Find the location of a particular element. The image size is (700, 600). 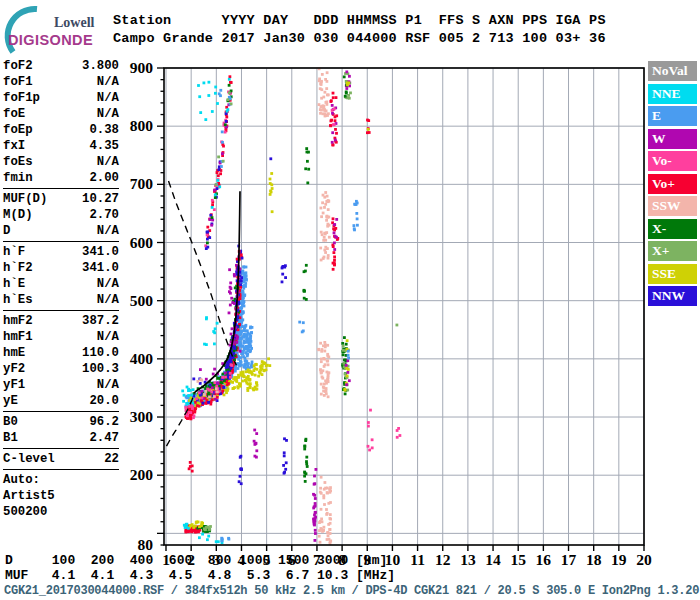

y-tick-label: 80 is located at coordinates (146, 544).